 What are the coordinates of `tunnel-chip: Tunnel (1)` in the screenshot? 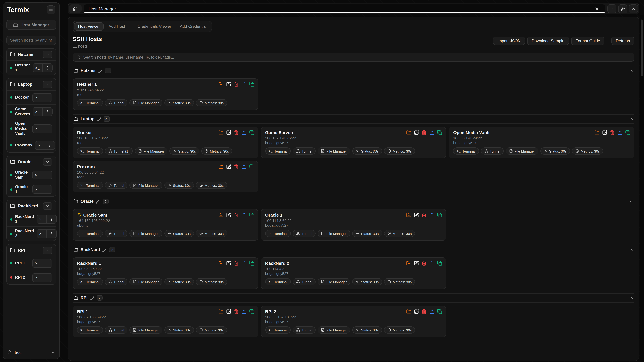 It's located at (119, 151).